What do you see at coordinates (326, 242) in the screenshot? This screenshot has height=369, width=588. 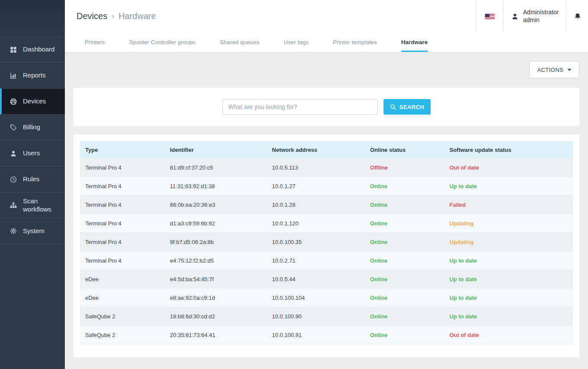 I see `table-row: Terminal Pro 4 9f:b7:d5:06:2a:8b 10.0.10…` at bounding box center [326, 242].